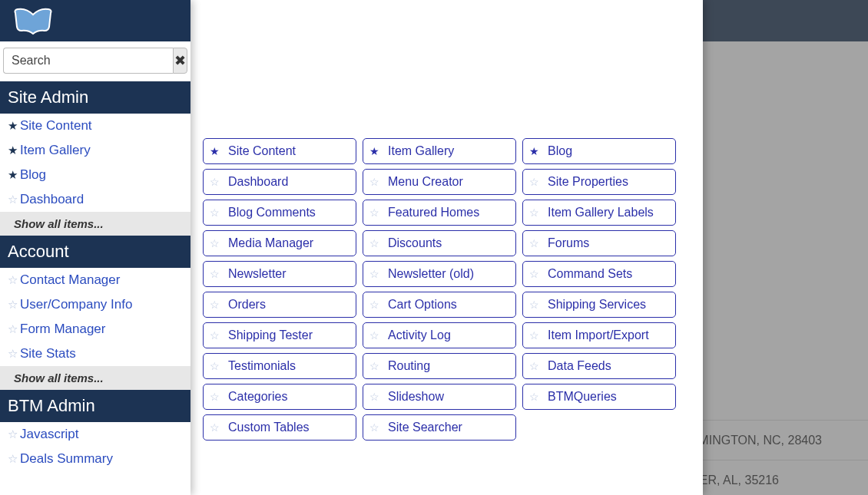 The width and height of the screenshot is (868, 495). I want to click on flyout-item: ☆Forums, so click(599, 243).